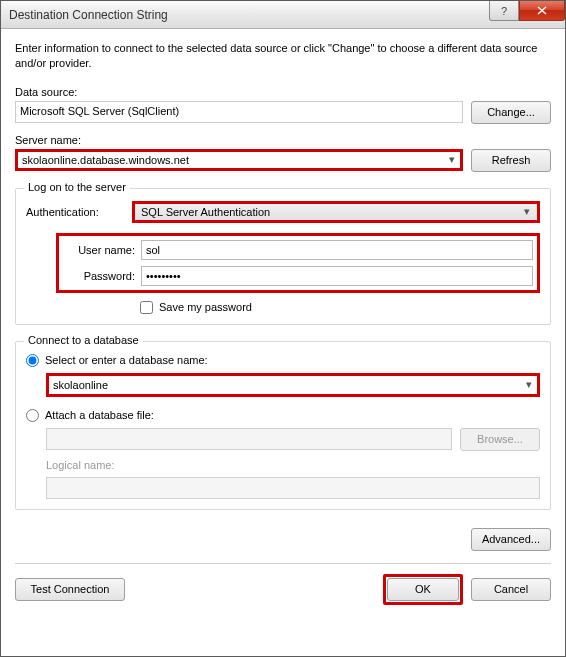  What do you see at coordinates (76, 212) in the screenshot?
I see `authentication-label: Authentication:` at bounding box center [76, 212].